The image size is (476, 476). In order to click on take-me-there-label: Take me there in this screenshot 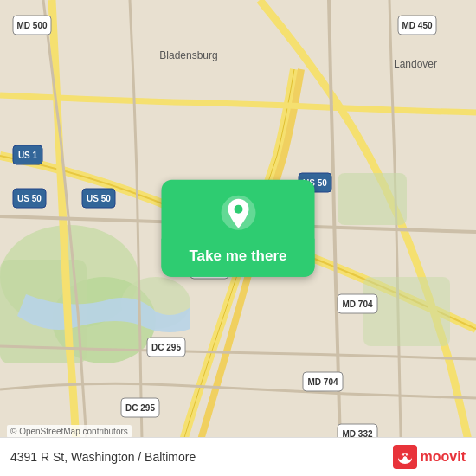, I will do `click(239, 258)`.